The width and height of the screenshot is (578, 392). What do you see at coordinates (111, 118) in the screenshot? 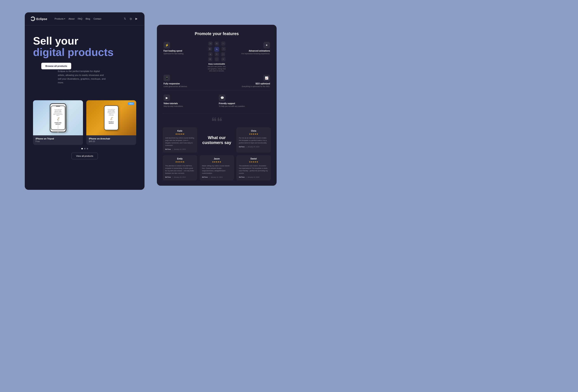
I see `product-image-2: Community Serving Premium Quality McMock…` at bounding box center [111, 118].